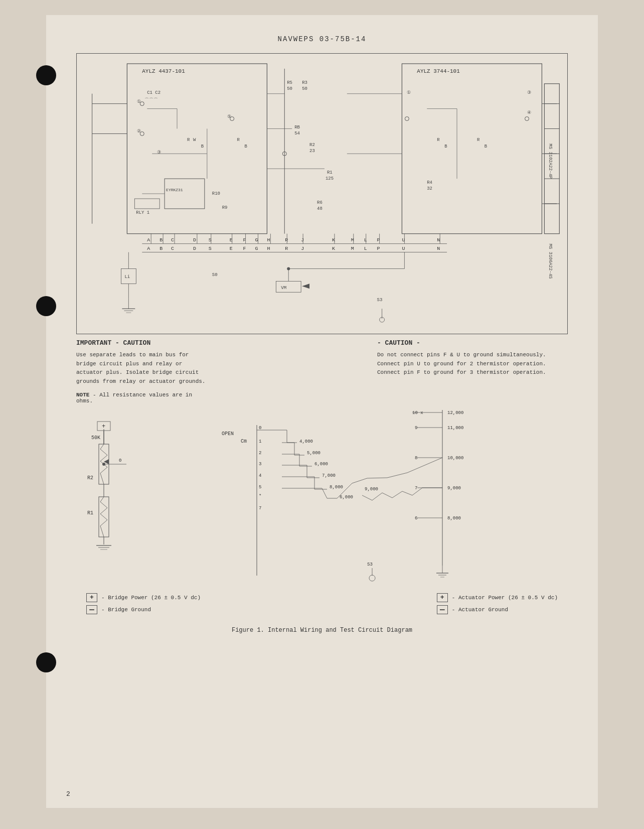  What do you see at coordinates (312, 145) in the screenshot?
I see `svg-text: R2` at bounding box center [312, 145].